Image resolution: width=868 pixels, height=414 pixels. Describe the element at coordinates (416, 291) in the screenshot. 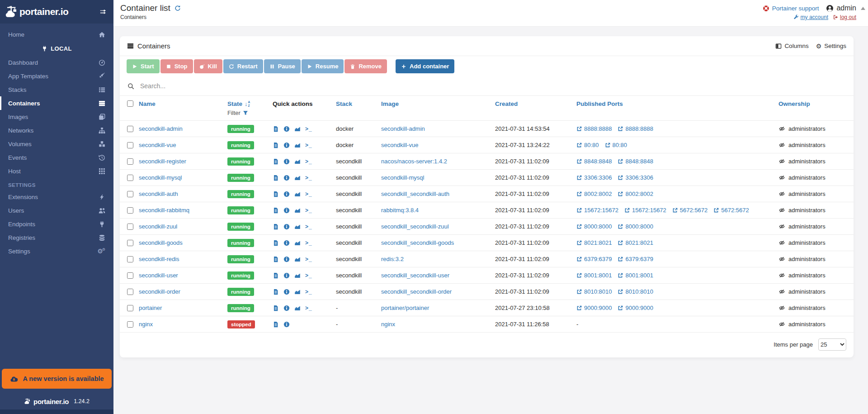

I see `image-link: secondkill_secondkill-order` at that location.